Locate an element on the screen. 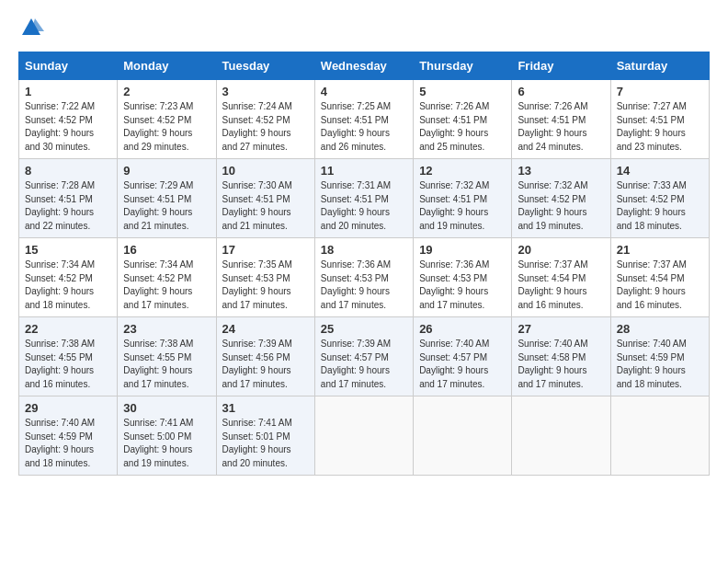 The height and width of the screenshot is (563, 728). calendar-cell: 9 Sunrise: 7:29 AMSunset: 4:51 PMDayligh… is located at coordinates (167, 199).